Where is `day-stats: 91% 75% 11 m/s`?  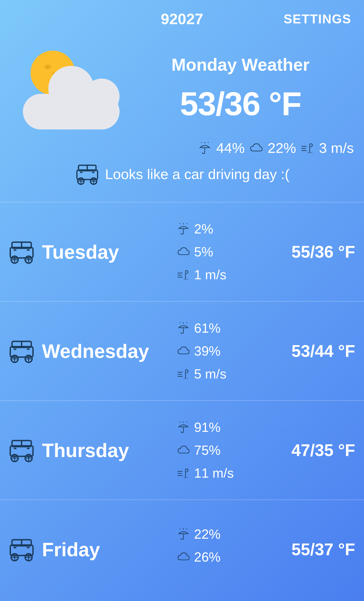
day-stats: 91% 75% 11 m/s is located at coordinates (215, 450).